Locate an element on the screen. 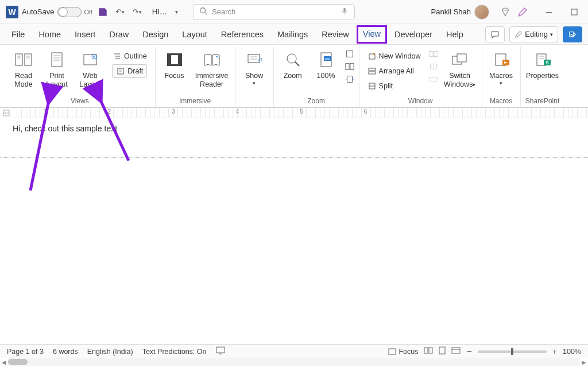  tab-mailings: Mailings is located at coordinates (293, 34).